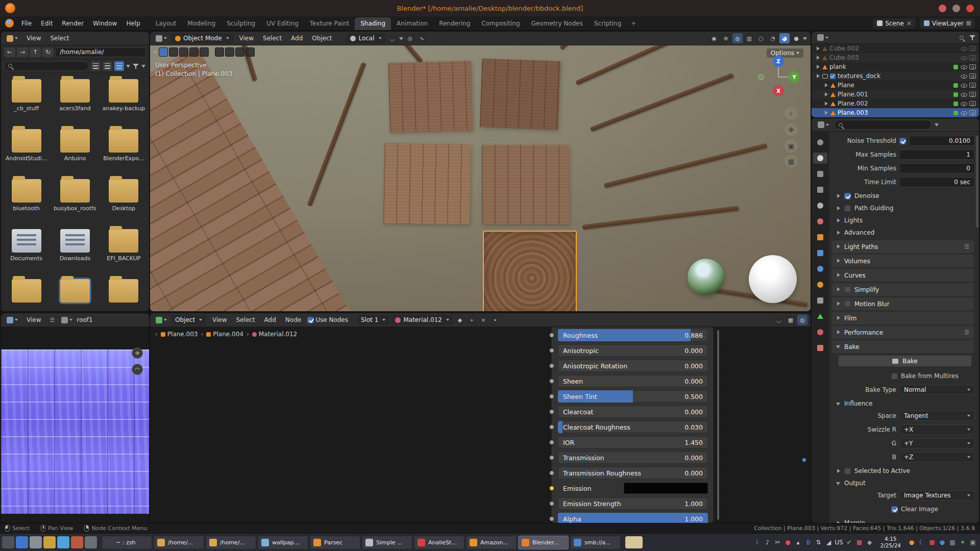 The width and height of the screenshot is (980, 551). I want to click on param-slider: Emission Strength 1.000, so click(633, 504).